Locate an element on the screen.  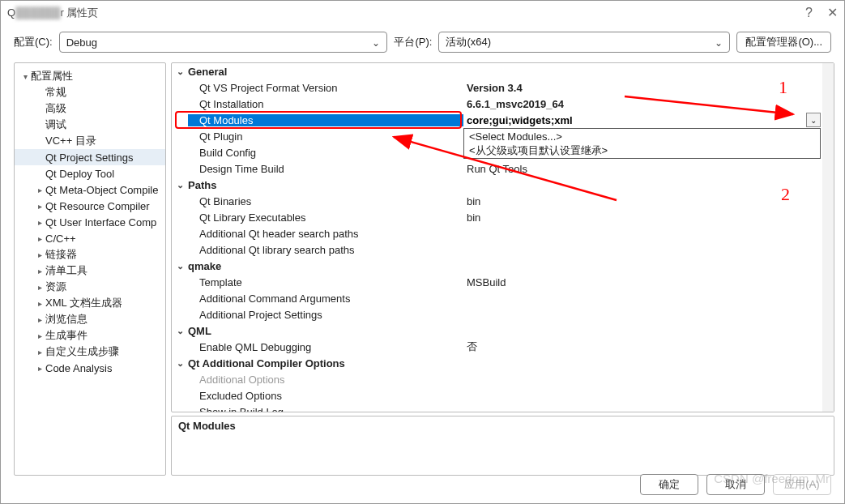
property-label: Additional Project Settings is located at coordinates (326, 314).